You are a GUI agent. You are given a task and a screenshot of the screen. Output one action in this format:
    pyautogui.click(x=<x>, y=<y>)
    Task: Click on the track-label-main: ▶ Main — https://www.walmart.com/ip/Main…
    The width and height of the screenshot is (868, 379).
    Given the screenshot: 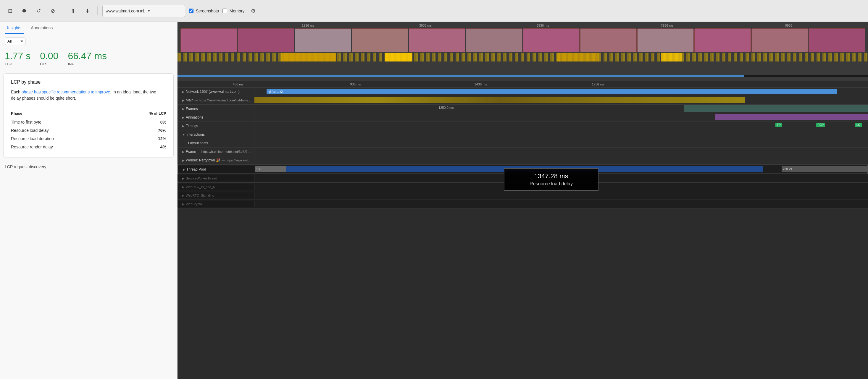 What is the action you would take?
    pyautogui.click(x=216, y=100)
    